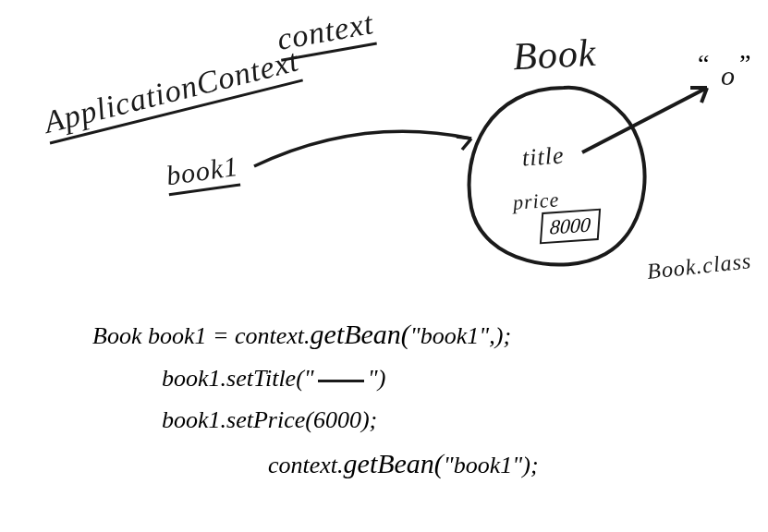  Describe the element at coordinates (530, 466) in the screenshot. I see `code4-close: );` at that location.